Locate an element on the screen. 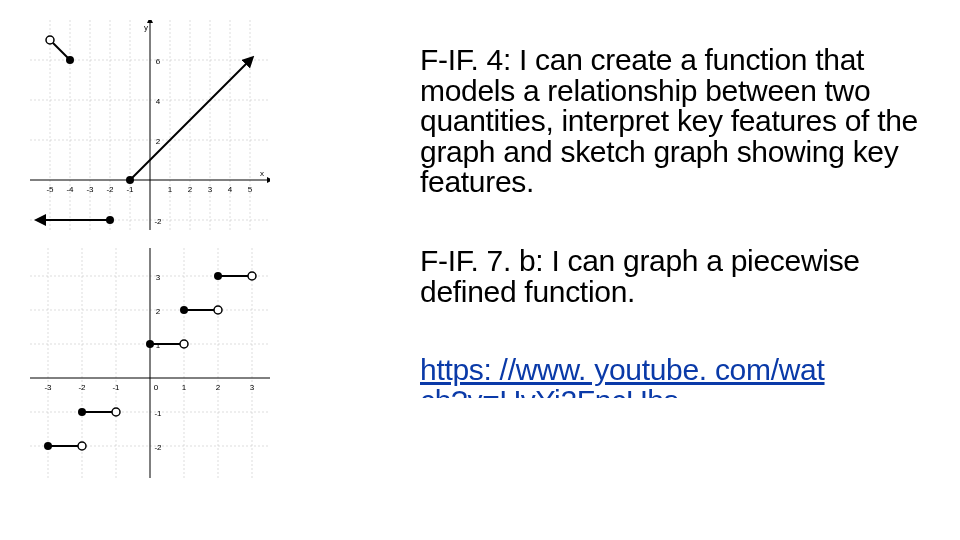 Image resolution: width=960 pixels, height=540 pixels. svg-text: 6 is located at coordinates (158, 62).